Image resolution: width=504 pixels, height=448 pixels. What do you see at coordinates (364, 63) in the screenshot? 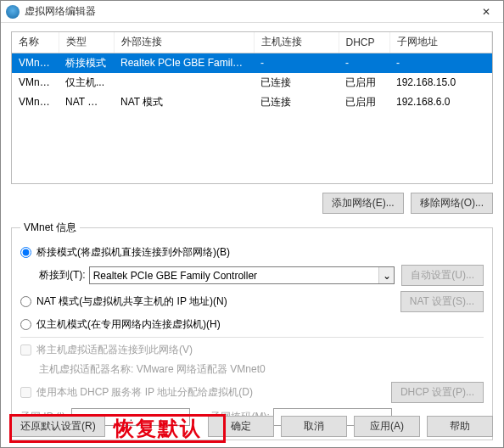
I see `cell-dhcp: -` at bounding box center [364, 63].